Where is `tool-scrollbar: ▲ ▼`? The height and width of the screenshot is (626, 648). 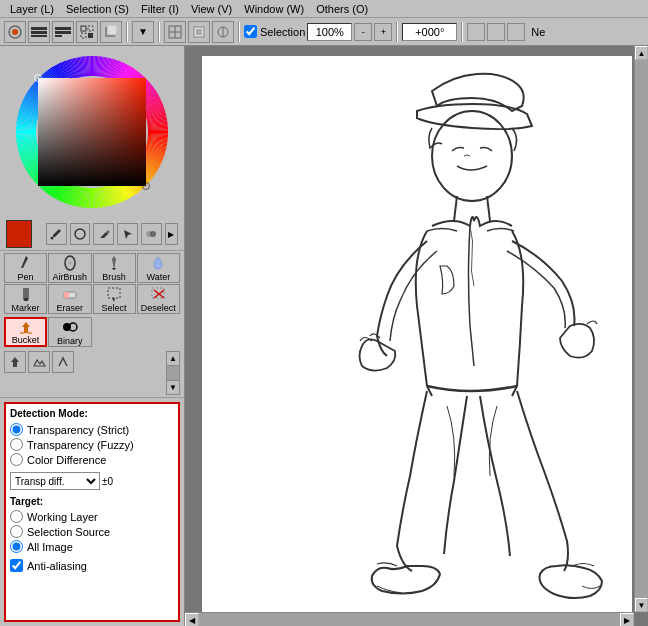 tool-scrollbar: ▲ ▼ is located at coordinates (173, 373).